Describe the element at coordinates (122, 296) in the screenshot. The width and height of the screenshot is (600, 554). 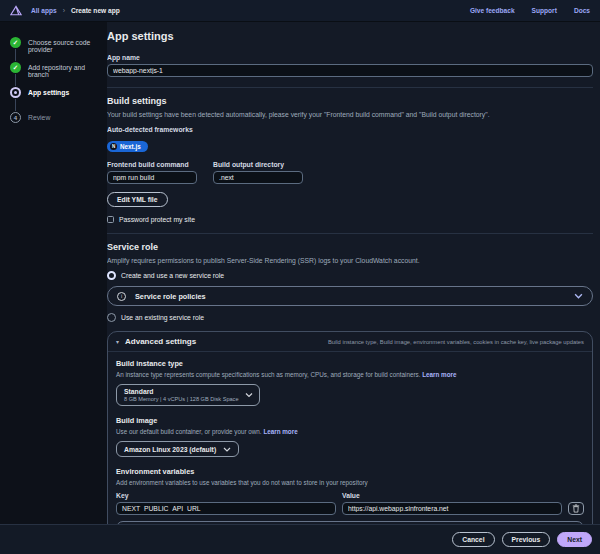
I see `info-icon: i` at that location.